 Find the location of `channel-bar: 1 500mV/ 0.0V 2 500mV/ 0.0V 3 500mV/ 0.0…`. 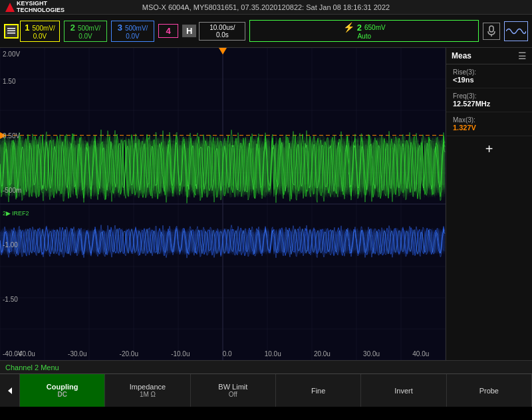

channel-bar: 1 500mV/ 0.0V 2 500mV/ 0.0V 3 500mV/ 0.0… is located at coordinates (266, 31).